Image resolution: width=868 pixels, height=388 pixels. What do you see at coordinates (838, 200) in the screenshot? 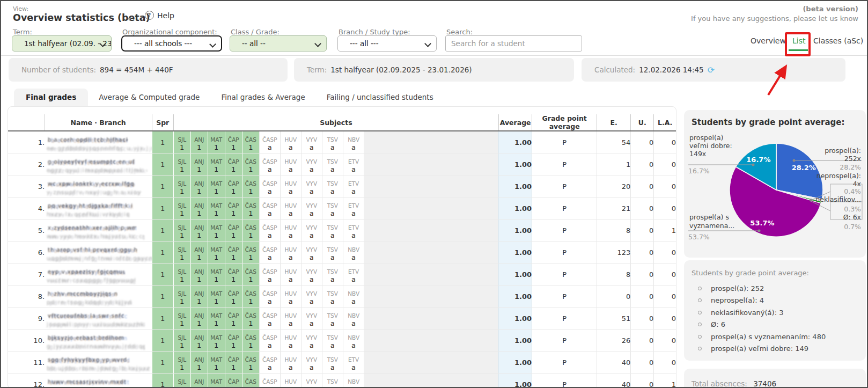
I see `pie-callout-label: neklasifikov...` at bounding box center [838, 200].